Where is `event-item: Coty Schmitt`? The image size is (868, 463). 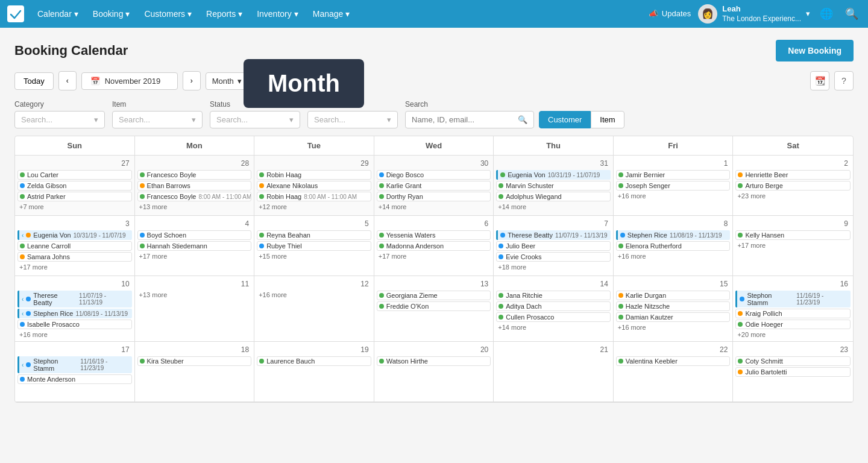
event-item: Coty Schmitt is located at coordinates (793, 361).